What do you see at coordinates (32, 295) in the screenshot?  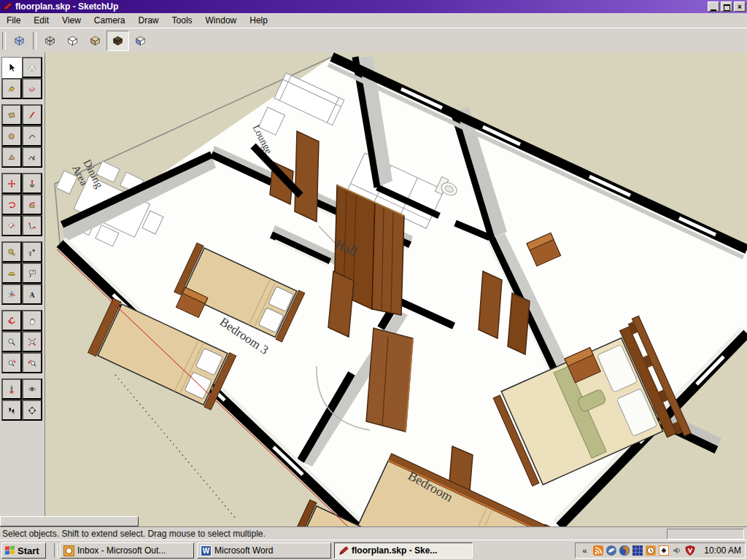 I see `3d-text-tool-button: A` at bounding box center [32, 295].